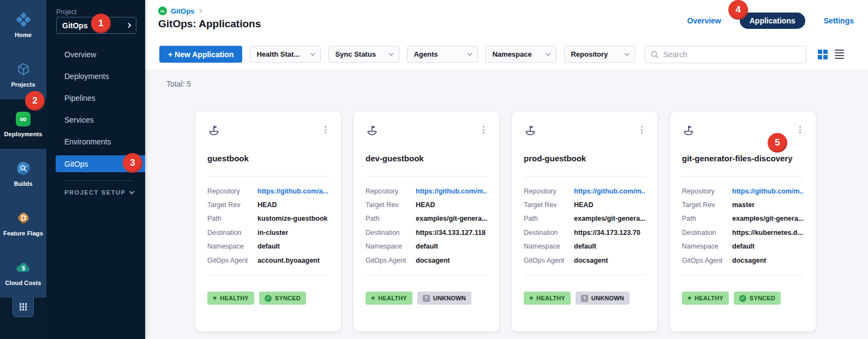 Image resolution: width=868 pixels, height=339 pixels. What do you see at coordinates (839, 55) in the screenshot?
I see `list-view-icon` at bounding box center [839, 55].